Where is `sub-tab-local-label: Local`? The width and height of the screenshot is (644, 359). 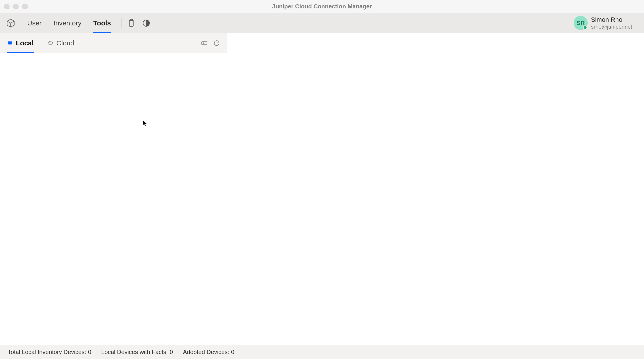
sub-tab-local-label: Local is located at coordinates (25, 43).